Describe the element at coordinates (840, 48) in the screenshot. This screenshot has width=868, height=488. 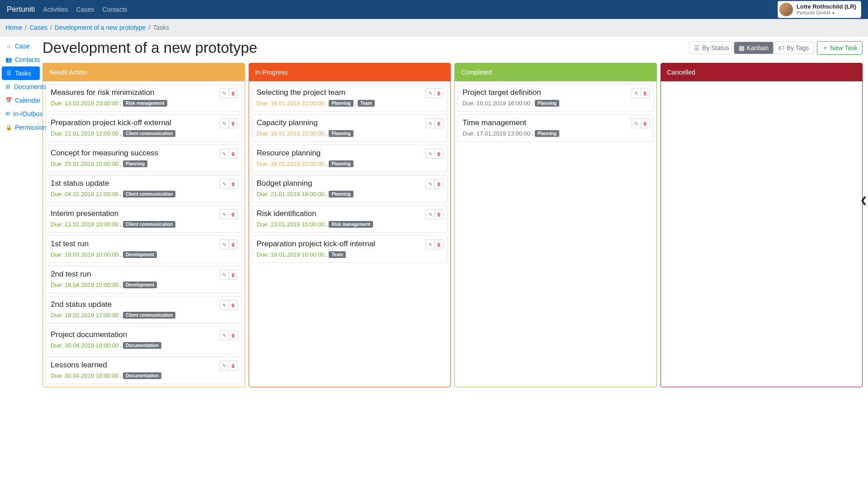
I see `new-task-button: ＋New Task` at that location.